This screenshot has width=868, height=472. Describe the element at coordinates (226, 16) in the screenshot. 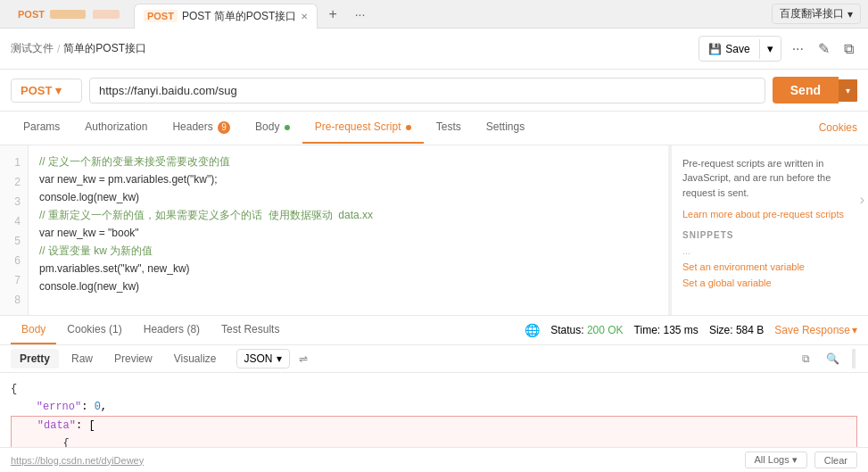

I see `browser-tab-active: POST POST 简单的POST接口 ✕` at that location.